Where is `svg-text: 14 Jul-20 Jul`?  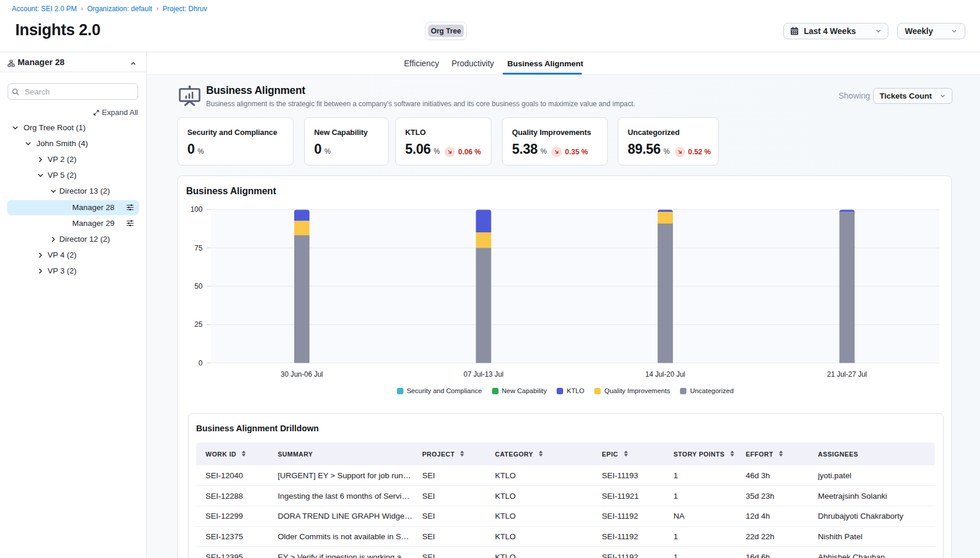
svg-text: 14 Jul-20 Jul is located at coordinates (665, 374).